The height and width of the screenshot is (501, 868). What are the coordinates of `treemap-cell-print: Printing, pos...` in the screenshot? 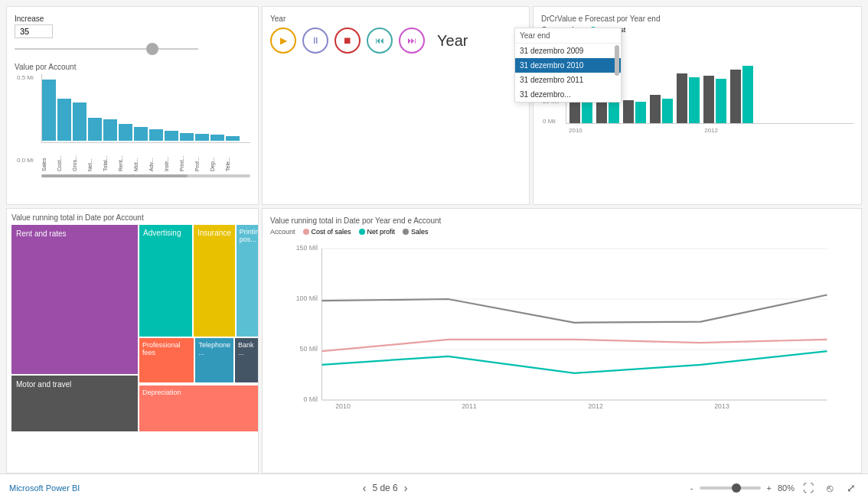 It's located at (248, 281).